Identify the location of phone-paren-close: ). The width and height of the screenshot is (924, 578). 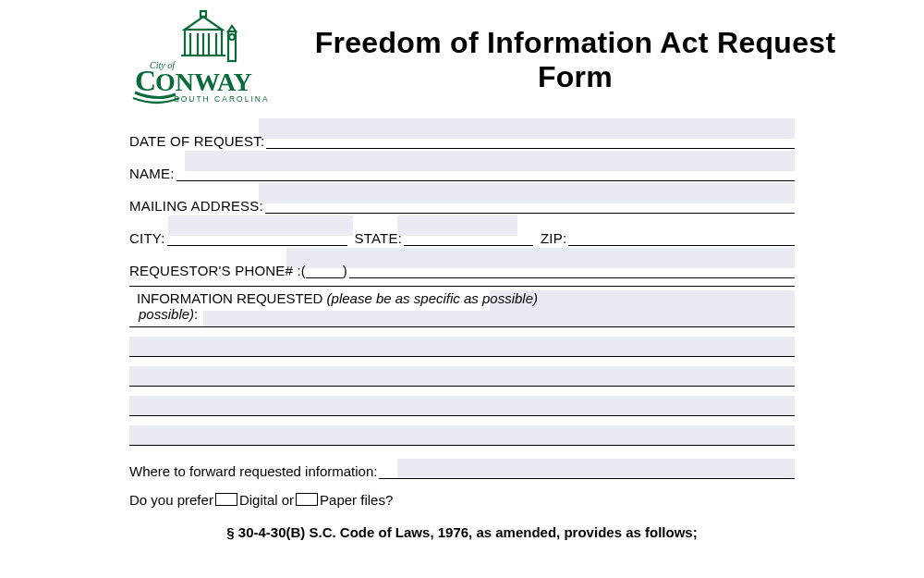
(346, 270).